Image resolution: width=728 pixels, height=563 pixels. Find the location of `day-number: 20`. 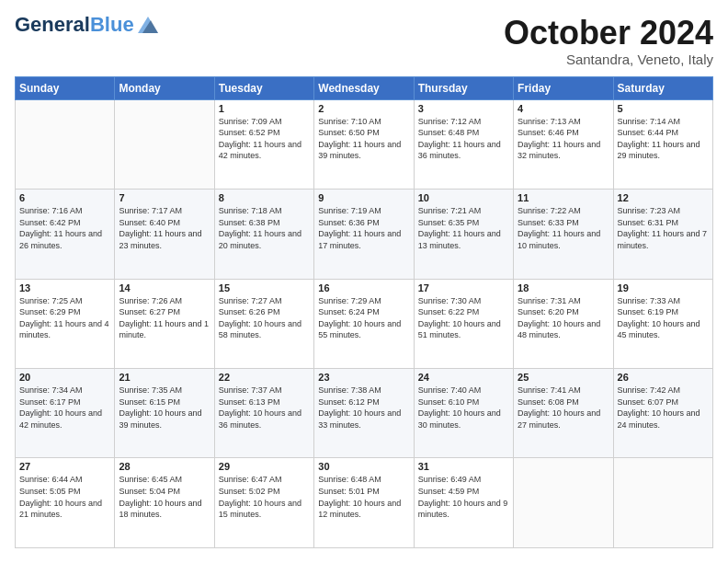

day-number: 20 is located at coordinates (64, 377).